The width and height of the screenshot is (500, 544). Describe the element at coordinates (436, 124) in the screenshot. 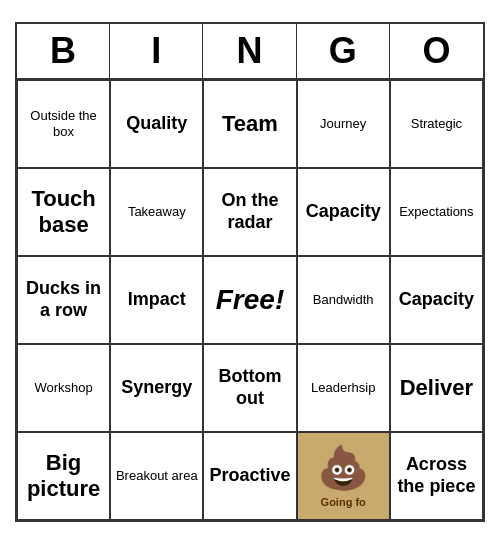

I see `bingo-cell-4: Strategic` at that location.